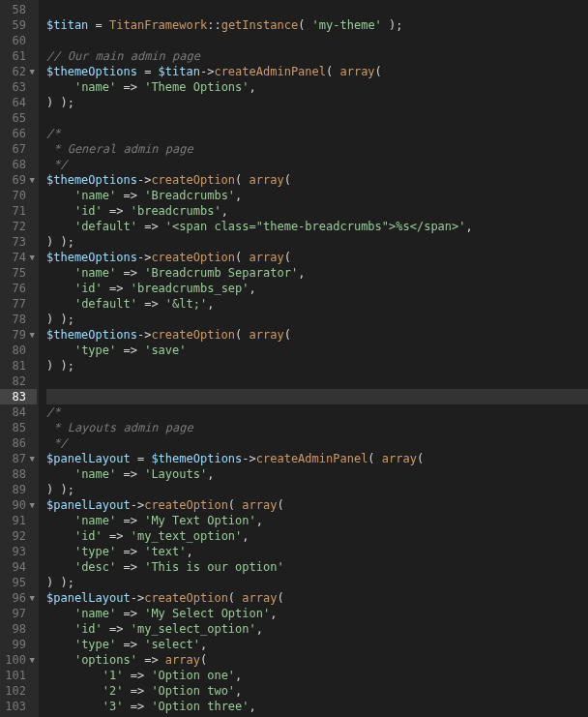  What do you see at coordinates (18, 242) in the screenshot?
I see `line-number: 73` at bounding box center [18, 242].